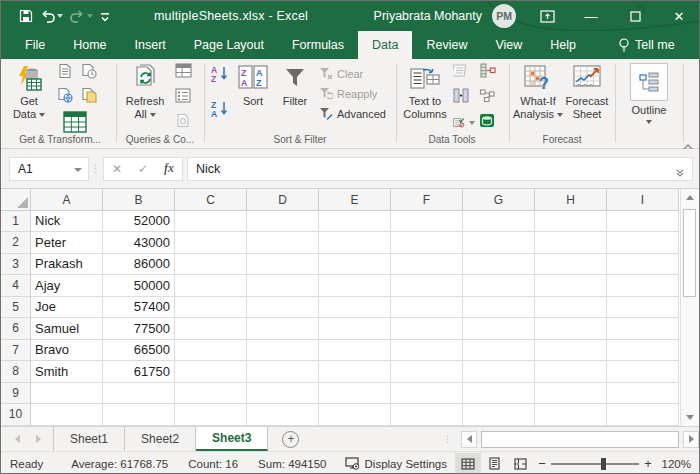 The width and height of the screenshot is (700, 474). I want to click on ribbon-tab-insert: Insert, so click(150, 45).